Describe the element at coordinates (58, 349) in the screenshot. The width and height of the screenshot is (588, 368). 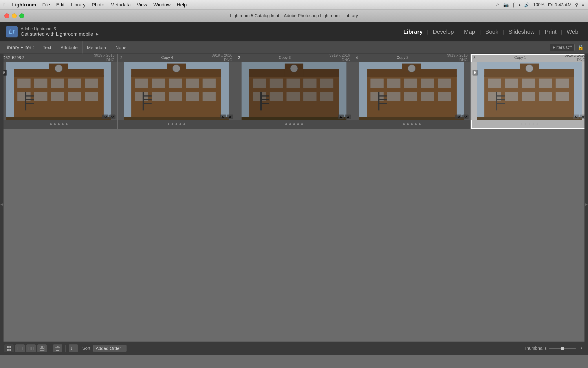
I see `delete-button` at that location.